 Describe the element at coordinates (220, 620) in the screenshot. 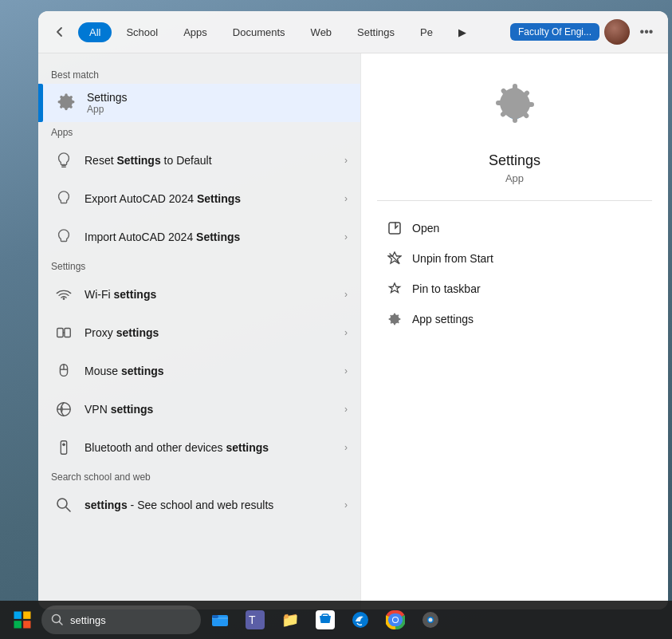

I see `taskbar-explorer` at that location.